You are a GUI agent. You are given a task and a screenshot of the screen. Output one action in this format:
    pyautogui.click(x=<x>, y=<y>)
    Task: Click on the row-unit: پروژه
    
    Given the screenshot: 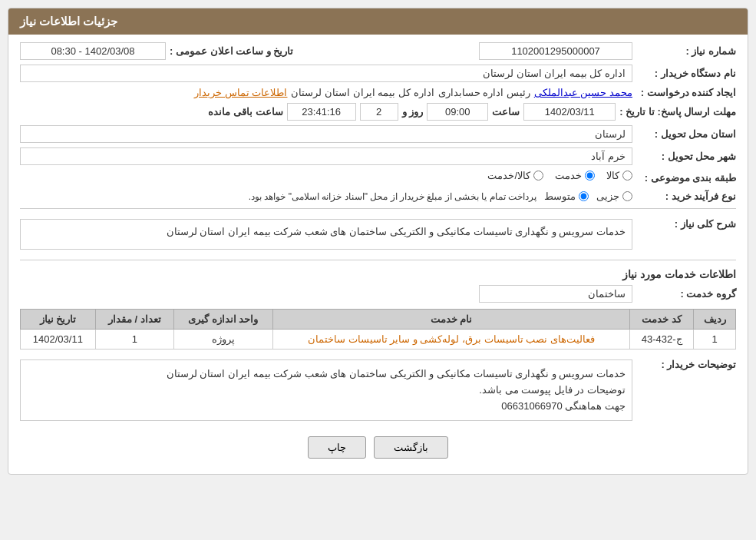 What is the action you would take?
    pyautogui.click(x=223, y=340)
    